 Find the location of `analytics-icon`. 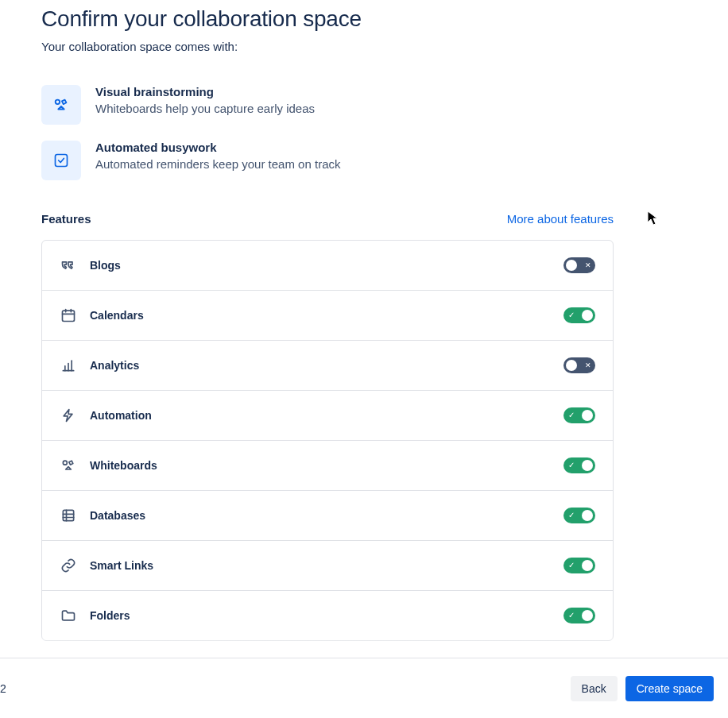

analytics-icon is located at coordinates (68, 365).